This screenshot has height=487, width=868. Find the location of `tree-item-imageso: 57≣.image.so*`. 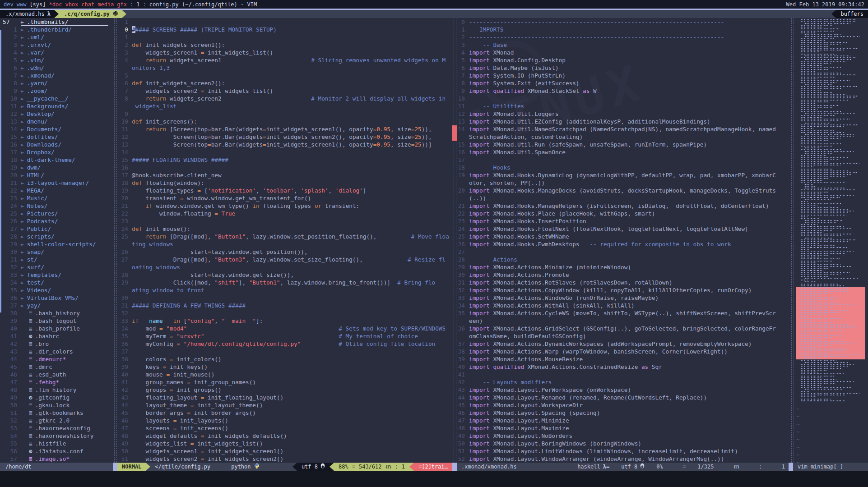

tree-item-imageso: 57≣.image.so* is located at coordinates (56, 459).